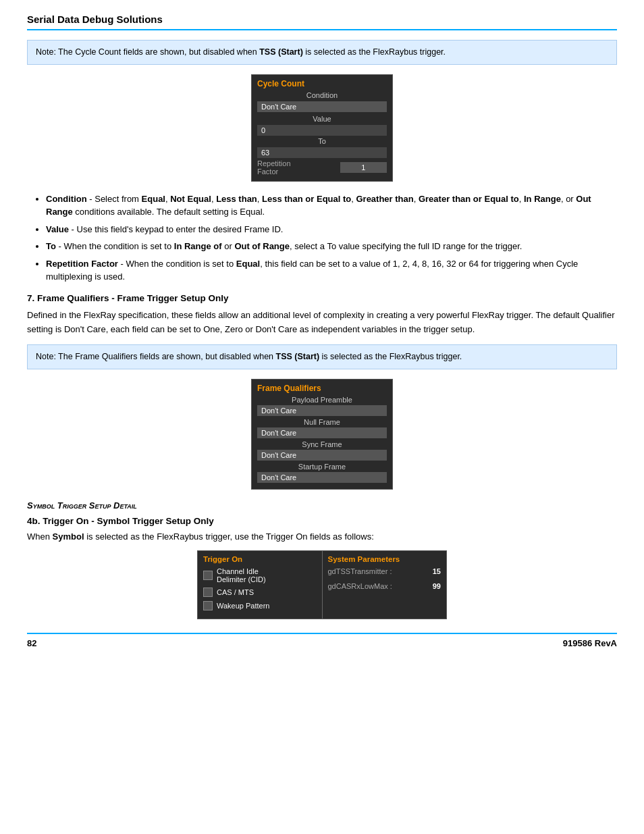 This screenshot has height=834, width=644. Describe the element at coordinates (274, 163) in the screenshot. I see `rep-label1: Repetition` at that location.